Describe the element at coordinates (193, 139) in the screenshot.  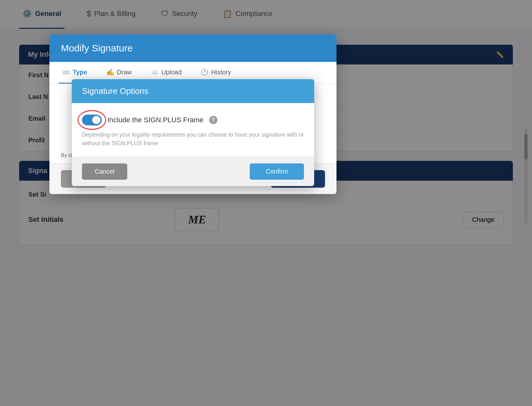
I see `toggle-description: Depending on your legality requirements …` at that location.